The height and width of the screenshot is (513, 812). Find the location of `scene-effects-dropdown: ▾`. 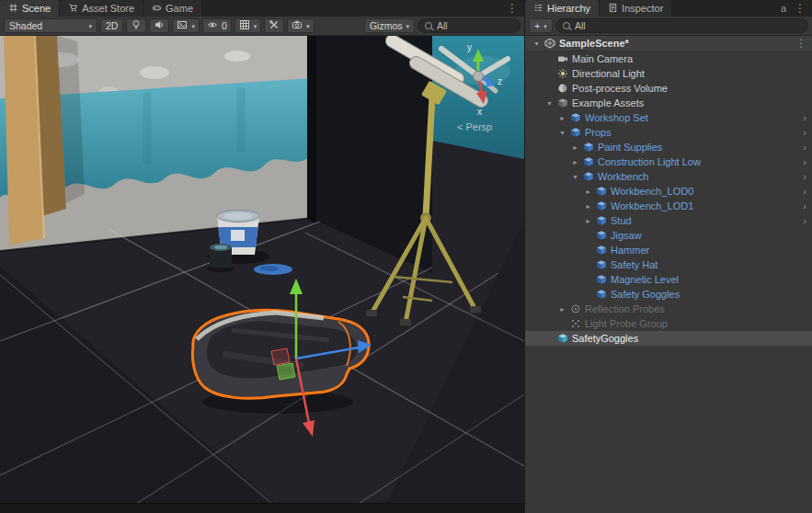

scene-effects-dropdown: ▾ is located at coordinates (186, 26).